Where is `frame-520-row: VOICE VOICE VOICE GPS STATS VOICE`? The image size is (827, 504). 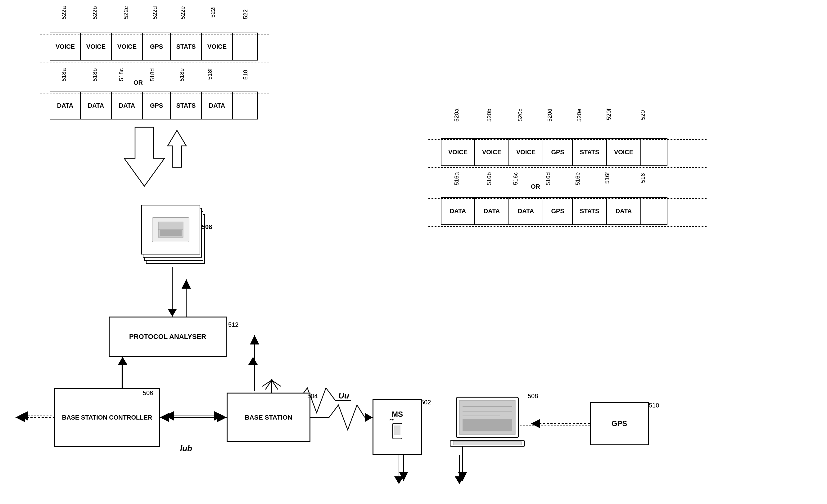
frame-520-row: VOICE VOICE VOICE GPS STATS VOICE is located at coordinates (554, 152).